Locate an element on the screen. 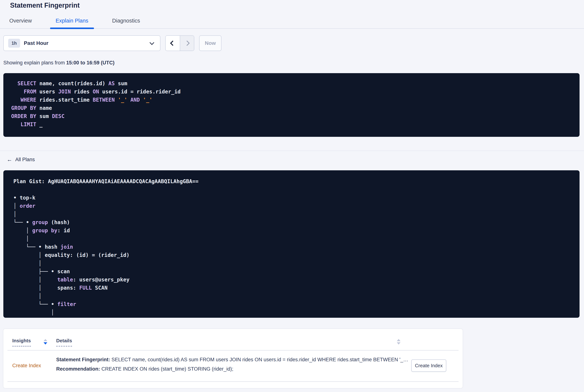 The width and height of the screenshot is (584, 392). back-arrow-icon: ← is located at coordinates (9, 160).